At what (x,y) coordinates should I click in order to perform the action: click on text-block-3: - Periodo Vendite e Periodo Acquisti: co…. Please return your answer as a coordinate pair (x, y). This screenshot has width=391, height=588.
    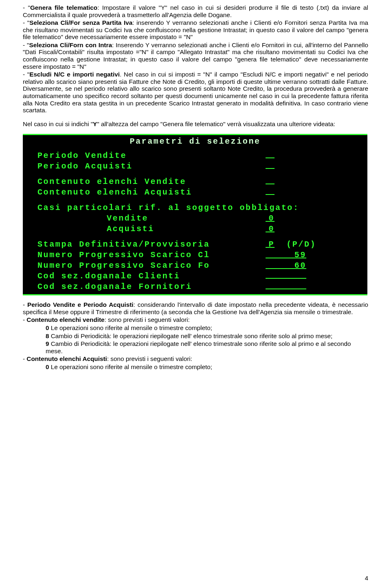
    Looking at the image, I should click on (196, 336).